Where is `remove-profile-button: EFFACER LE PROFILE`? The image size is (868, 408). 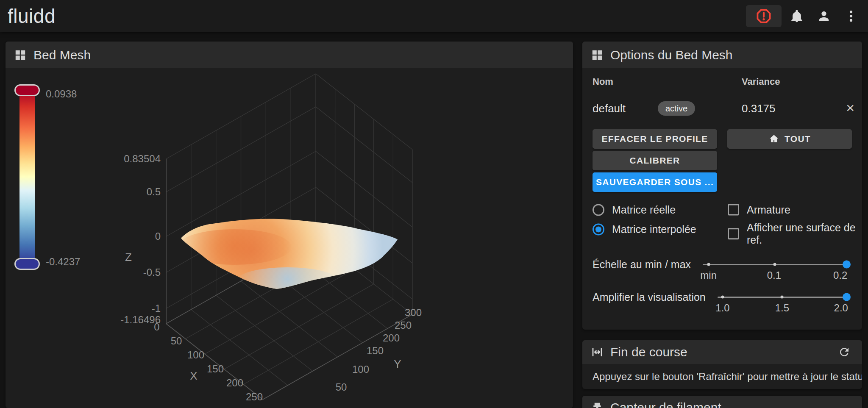 remove-profile-button: EFFACER LE PROFILE is located at coordinates (655, 139).